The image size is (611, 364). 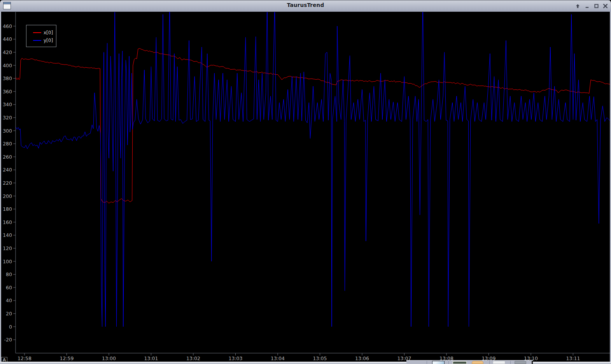 What do you see at coordinates (470, 362) in the screenshot?
I see `taskbar-fragment` at bounding box center [470, 362].